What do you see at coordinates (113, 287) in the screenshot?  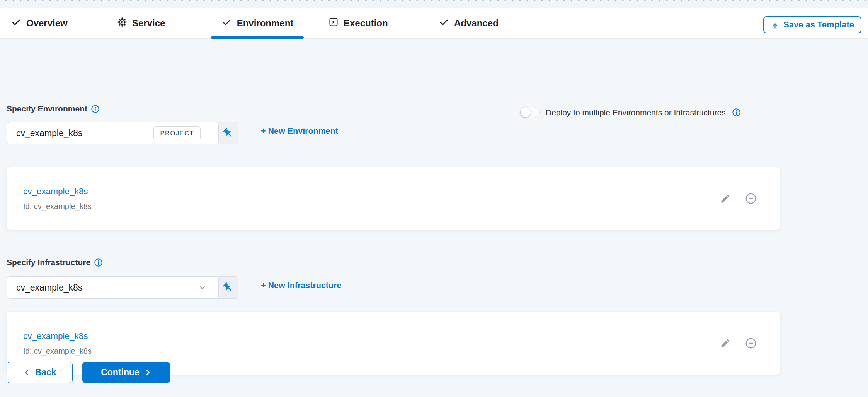 I see `infrastructure-select: cv_example_k8s` at bounding box center [113, 287].